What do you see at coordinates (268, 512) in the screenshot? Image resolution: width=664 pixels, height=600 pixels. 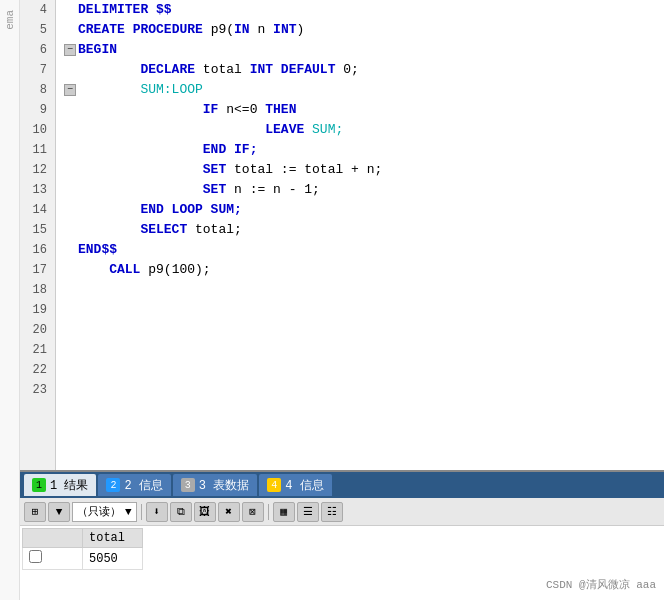 I see `toolbar-sep2` at bounding box center [268, 512].